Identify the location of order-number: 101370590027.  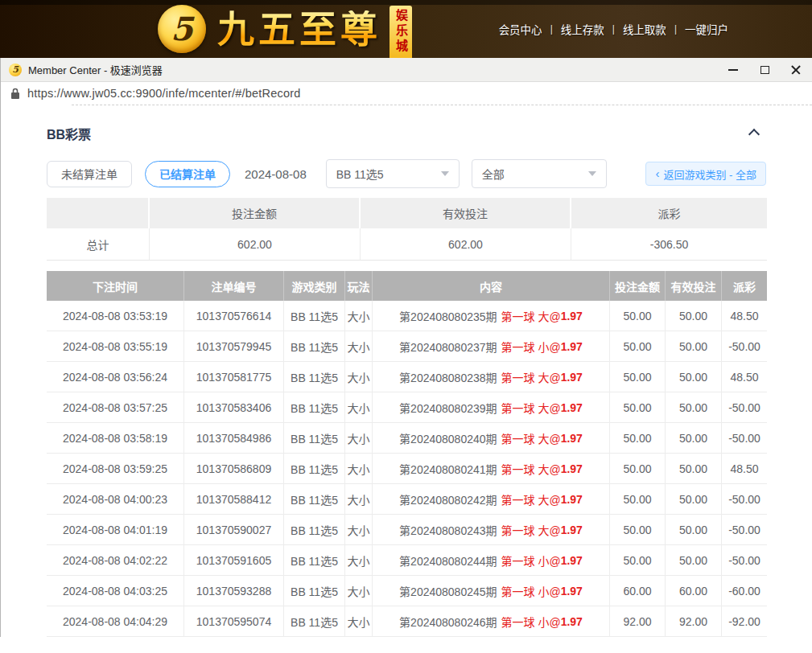
(234, 530).